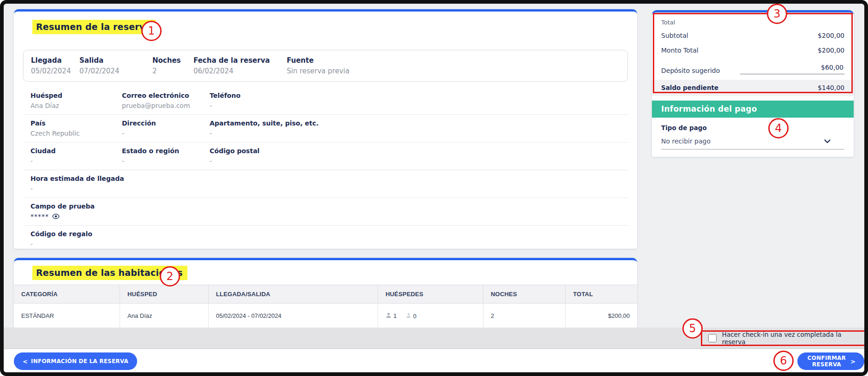 This screenshot has height=376, width=868. Describe the element at coordinates (116, 71) in the screenshot. I see `stay-departure-value: 07/02/2024` at that location.